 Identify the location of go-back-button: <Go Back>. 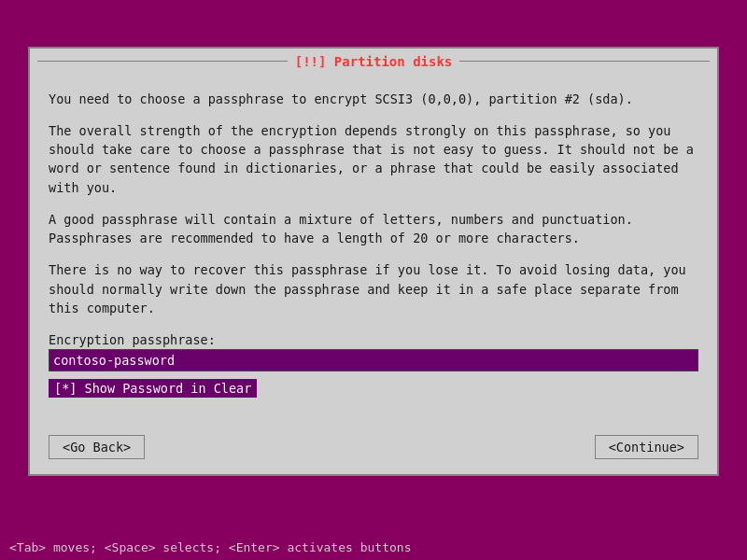
(97, 447).